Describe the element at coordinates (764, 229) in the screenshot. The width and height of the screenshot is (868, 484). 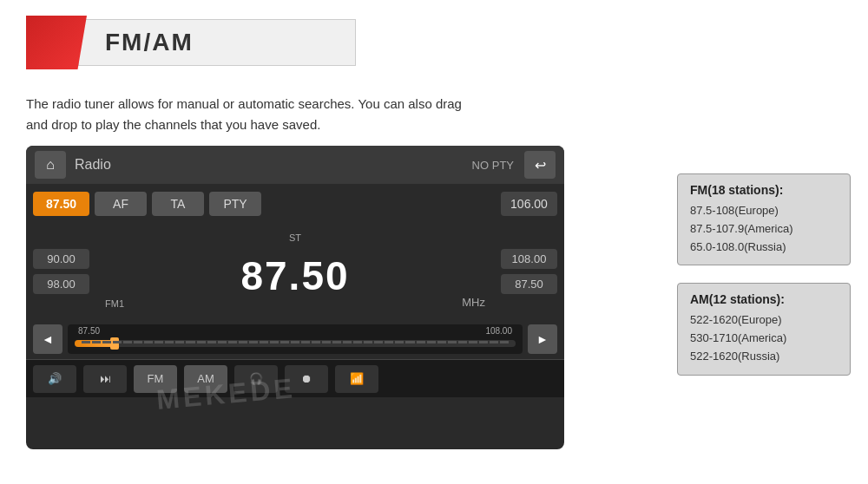
I see `fm-info-item-2: 87.5-107.9(America)` at that location.